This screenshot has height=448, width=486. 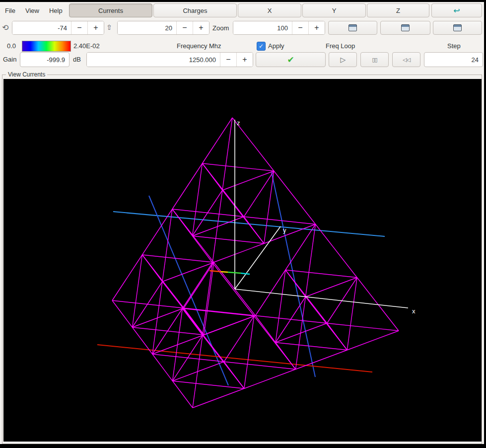 I want to click on apply-label: Apply, so click(x=276, y=46).